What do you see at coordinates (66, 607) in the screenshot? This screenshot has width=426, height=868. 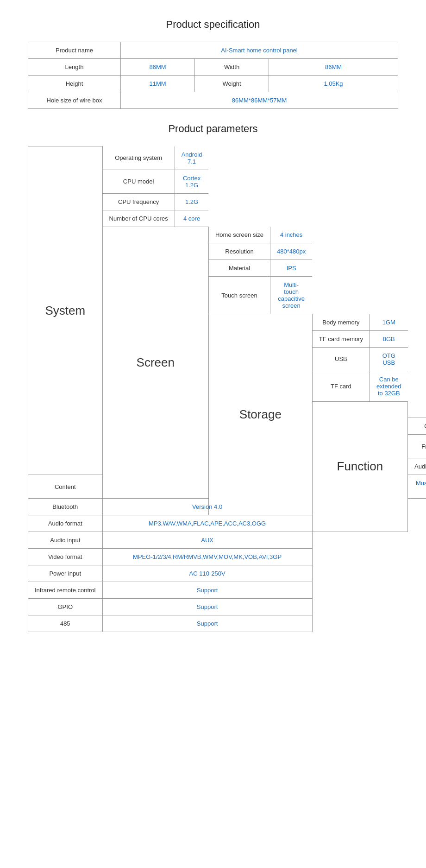 I see `label-cell: GPIO` at bounding box center [66, 607].